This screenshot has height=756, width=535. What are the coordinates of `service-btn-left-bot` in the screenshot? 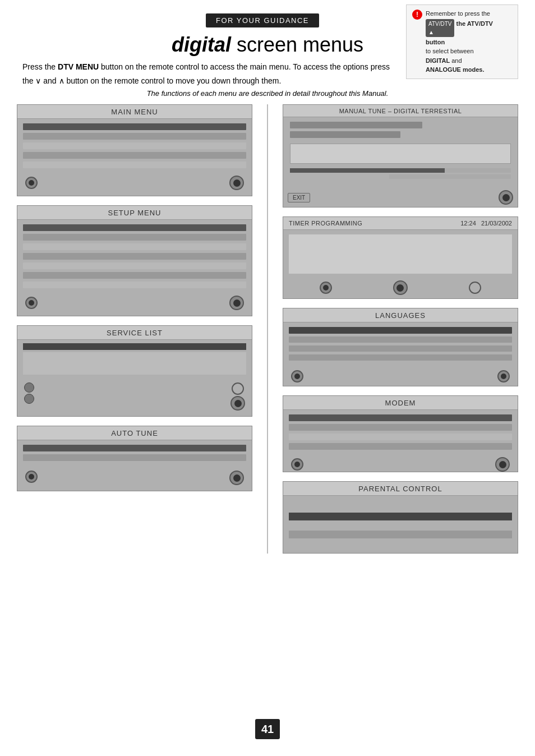 It's located at (29, 399).